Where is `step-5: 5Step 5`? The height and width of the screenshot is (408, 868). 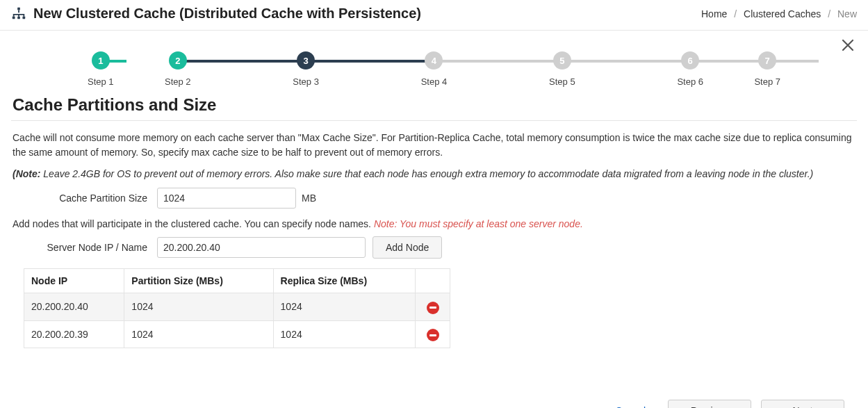
step-5: 5Step 5 is located at coordinates (562, 70).